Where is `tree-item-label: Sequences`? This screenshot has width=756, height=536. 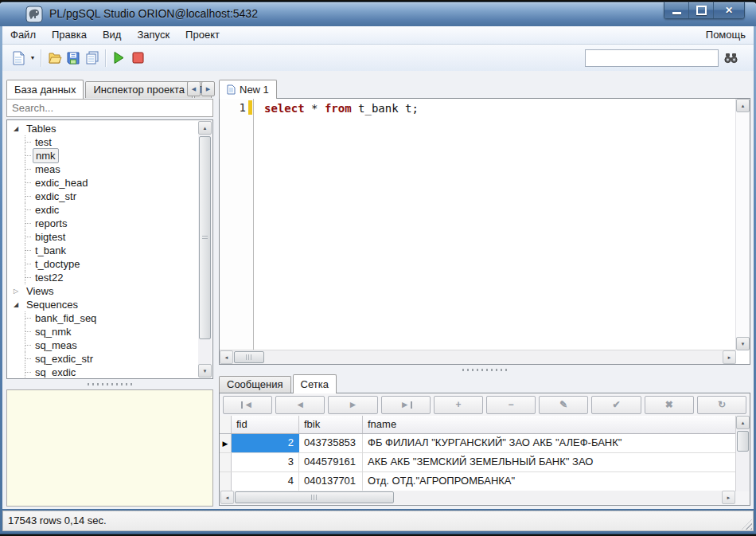 tree-item-label: Sequences is located at coordinates (53, 304).